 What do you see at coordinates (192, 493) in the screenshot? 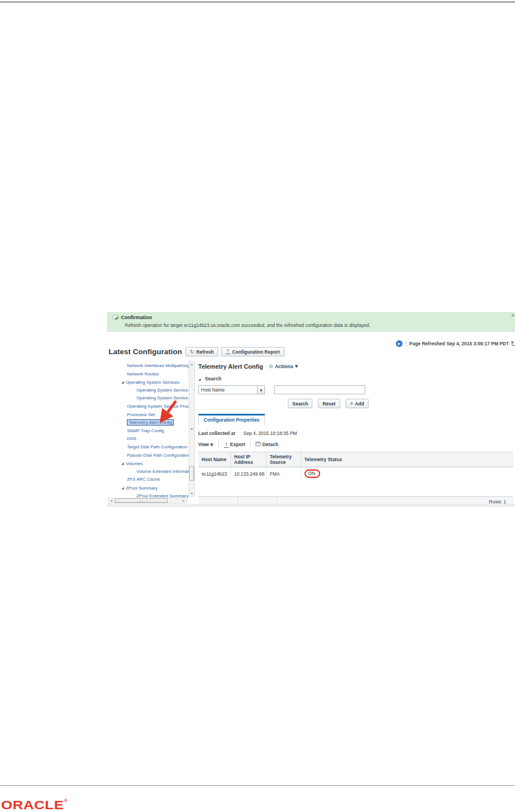
I see `scroll-down-icon: ▾` at bounding box center [192, 493].